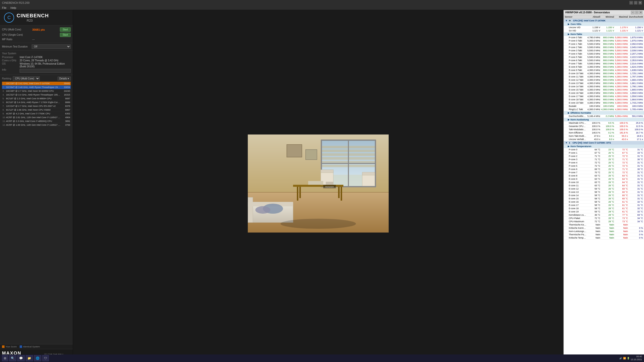 The image size is (644, 362). What do you see at coordinates (36, 110) in the screenshot?
I see `ranking-item-8: 8.6C/12T @ 2.66 GHz, Intel Xeon CPU X565…` at bounding box center [36, 110].